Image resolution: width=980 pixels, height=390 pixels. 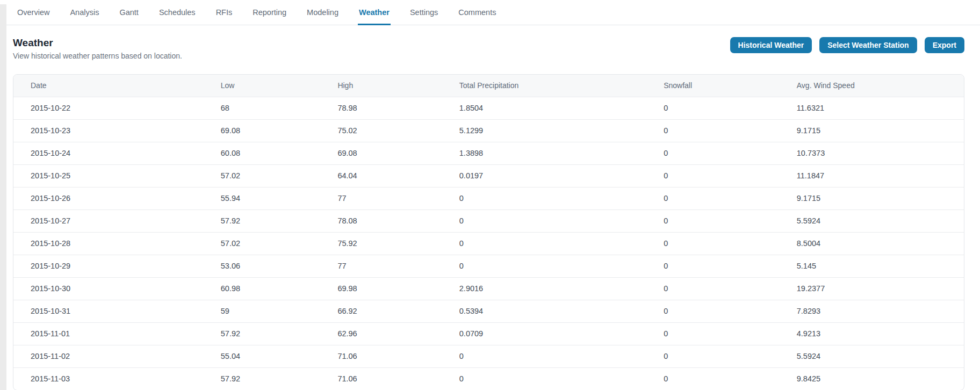 What do you see at coordinates (871, 334) in the screenshot?
I see `cell-avg-wind-speed: 4.9213` at bounding box center [871, 334].